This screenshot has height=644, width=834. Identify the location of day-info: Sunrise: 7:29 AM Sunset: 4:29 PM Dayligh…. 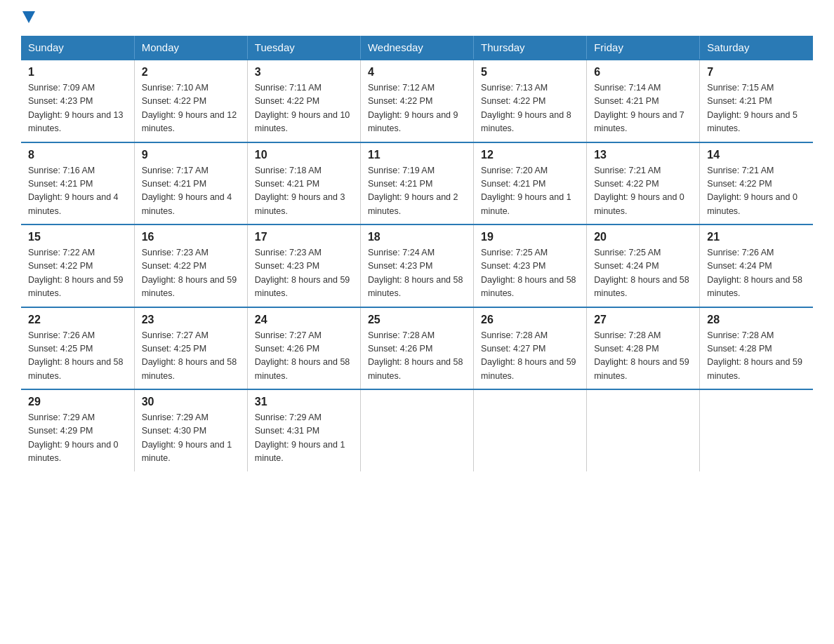
(77, 438).